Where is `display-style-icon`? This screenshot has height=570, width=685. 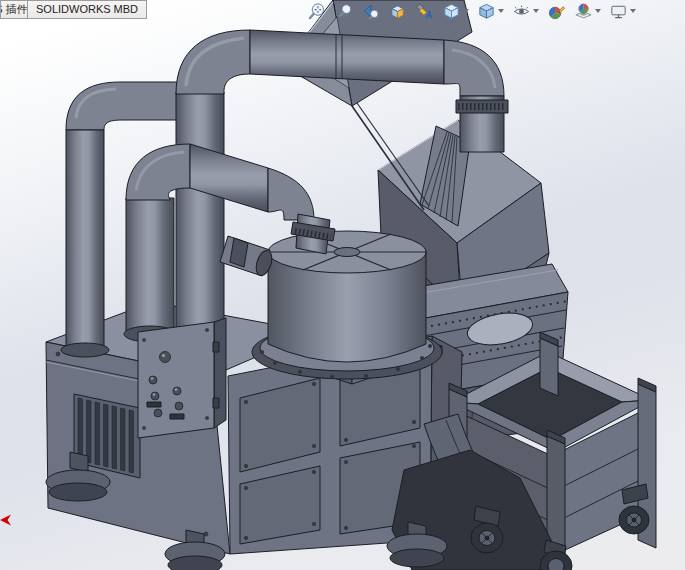
display-style-icon is located at coordinates (486, 12).